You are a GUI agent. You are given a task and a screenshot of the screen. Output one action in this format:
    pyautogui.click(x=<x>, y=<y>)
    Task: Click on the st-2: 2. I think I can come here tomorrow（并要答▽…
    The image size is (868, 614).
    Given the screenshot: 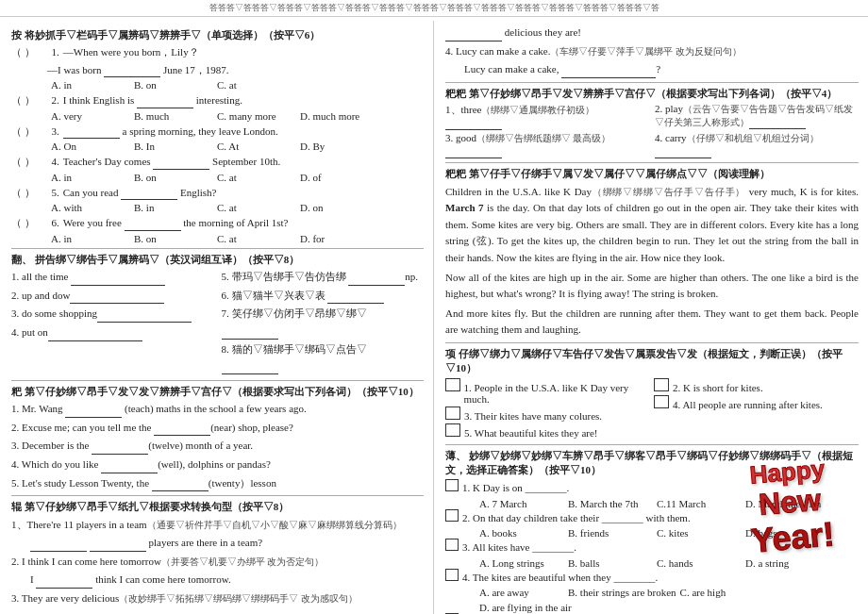 What is the action you would take?
    pyautogui.click(x=217, y=562)
    